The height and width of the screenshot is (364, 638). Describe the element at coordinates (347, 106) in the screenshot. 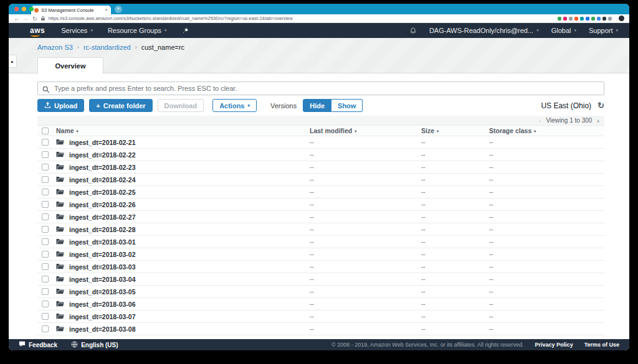

I see `versions-show-button: Show` at that location.